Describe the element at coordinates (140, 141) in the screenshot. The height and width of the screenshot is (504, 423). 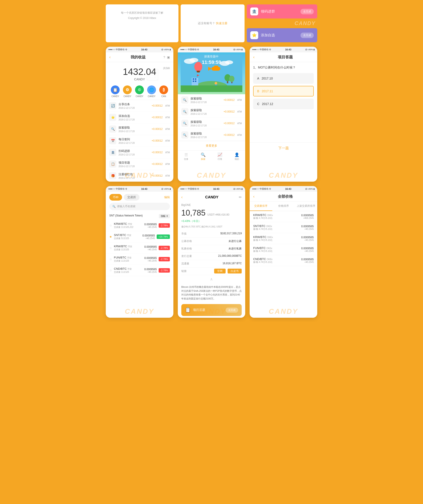
I see `tx-item-4: 📅 每日签到 2018-2-22 17:20 +0.00012 ATM` at that location.